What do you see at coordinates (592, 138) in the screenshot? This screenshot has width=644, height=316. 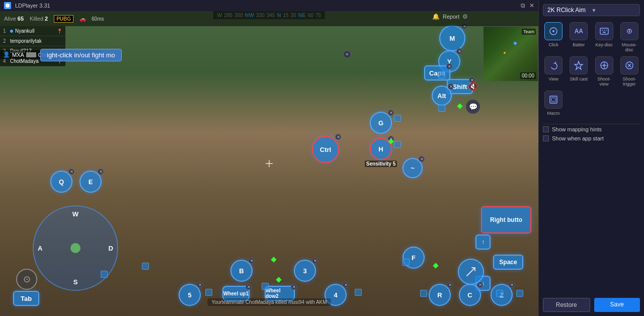 I see `show-when-app-start-row: Show when app start` at bounding box center [592, 138].